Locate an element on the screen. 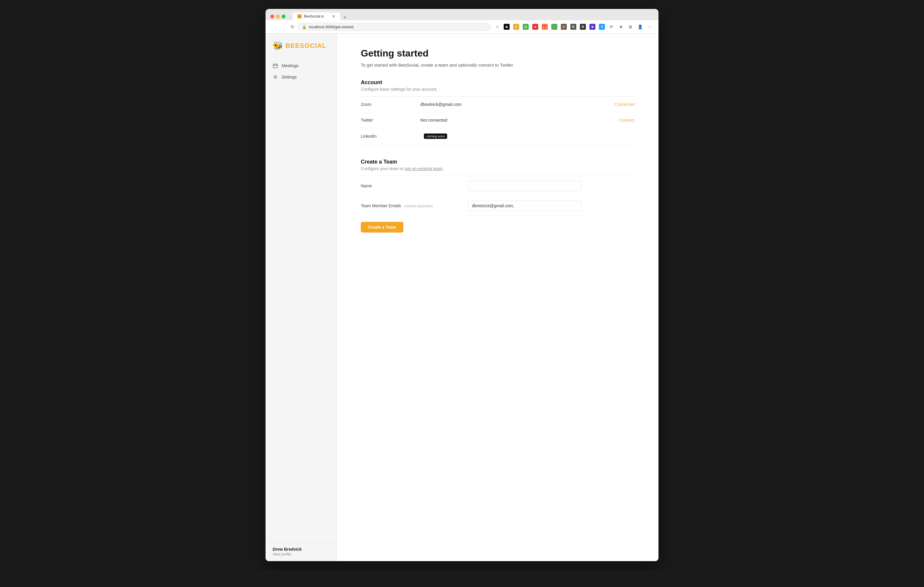 The height and width of the screenshot is (587, 924). browser-toolbar: ← → ↻ 🔒 localhost:3000/get-started ☆ ■ 2… is located at coordinates (462, 27).